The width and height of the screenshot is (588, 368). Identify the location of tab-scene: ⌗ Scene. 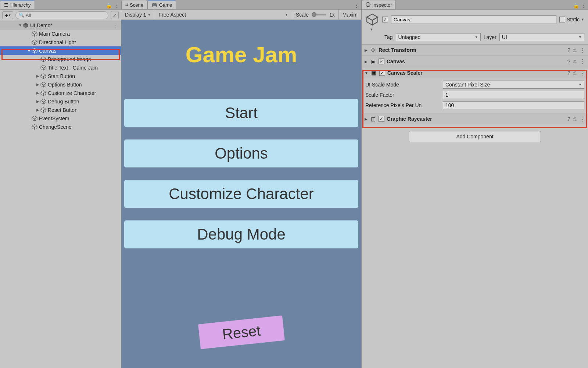
(135, 4).